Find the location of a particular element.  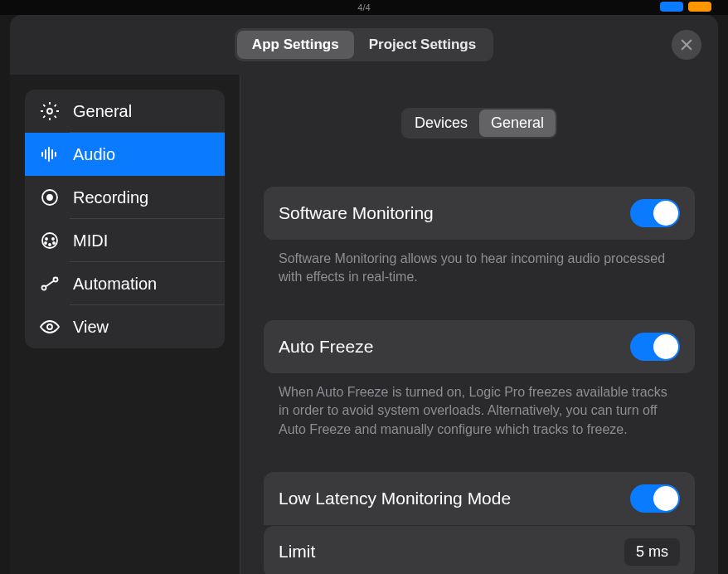

sidebar-item-general: General is located at coordinates (124, 111).